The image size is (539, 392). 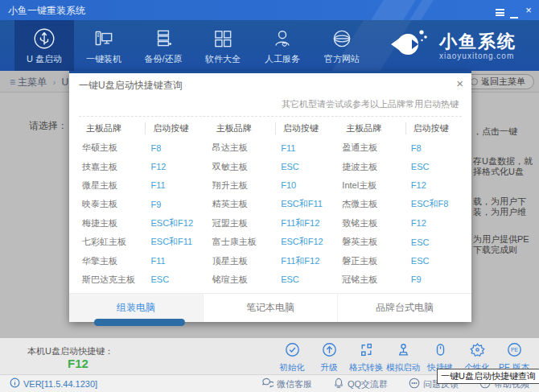 I want to click on brand-cell: 顶星主板, so click(x=242, y=261).